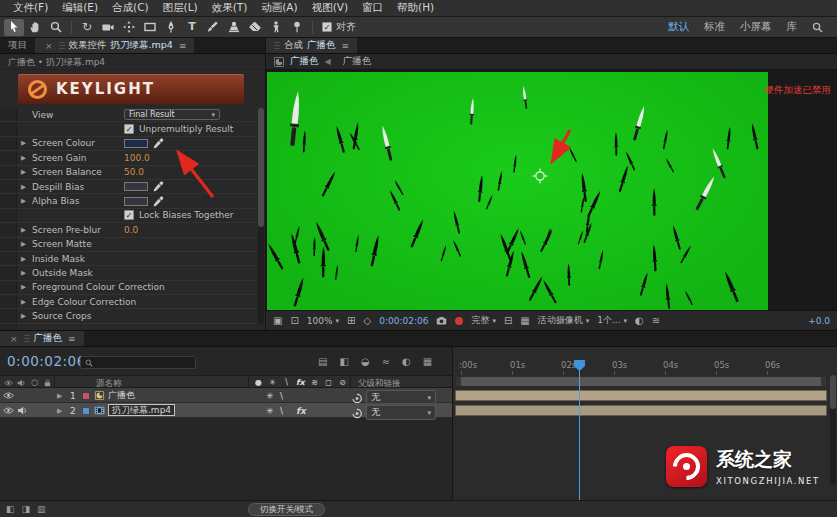 This screenshot has width=837, height=517. What do you see at coordinates (42, 338) in the screenshot?
I see `tab-timeline-comp: × 广播色 ≡` at bounding box center [42, 338].